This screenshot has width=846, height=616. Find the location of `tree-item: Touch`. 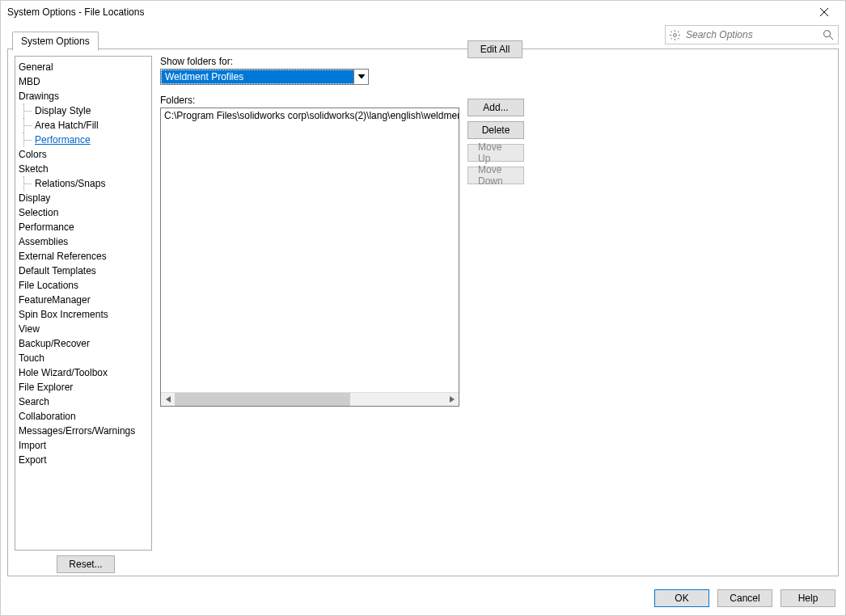

tree-item: Touch is located at coordinates (83, 358).